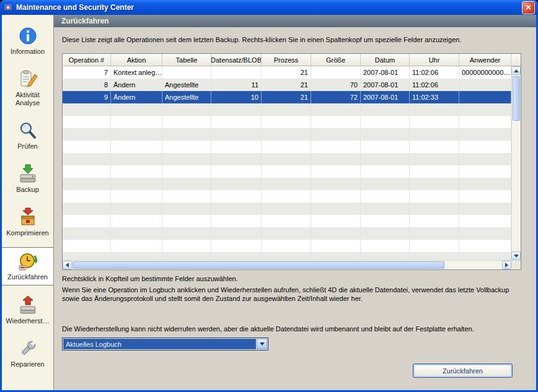  I want to click on column-header-3: Datensatz/BLOB, so click(237, 59).